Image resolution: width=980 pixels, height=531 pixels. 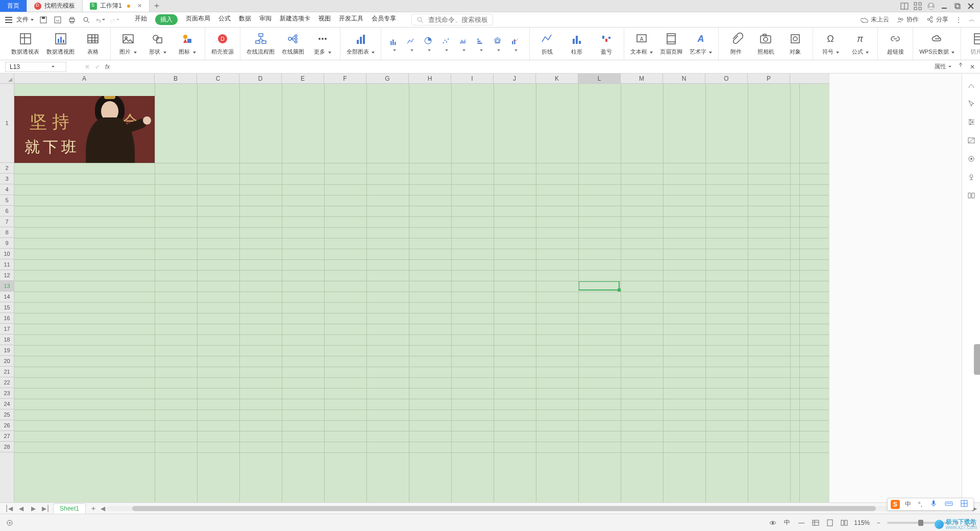 What do you see at coordinates (101, 20) in the screenshot?
I see `undo-icon` at bounding box center [101, 20].